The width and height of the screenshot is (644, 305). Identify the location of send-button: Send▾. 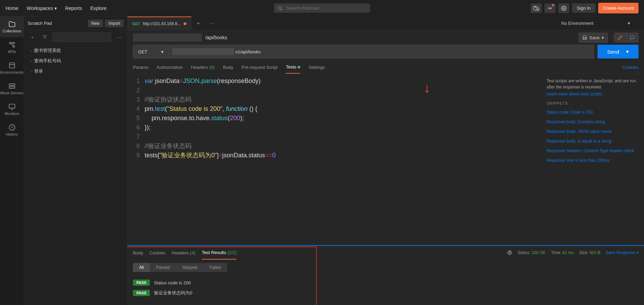
(618, 52).